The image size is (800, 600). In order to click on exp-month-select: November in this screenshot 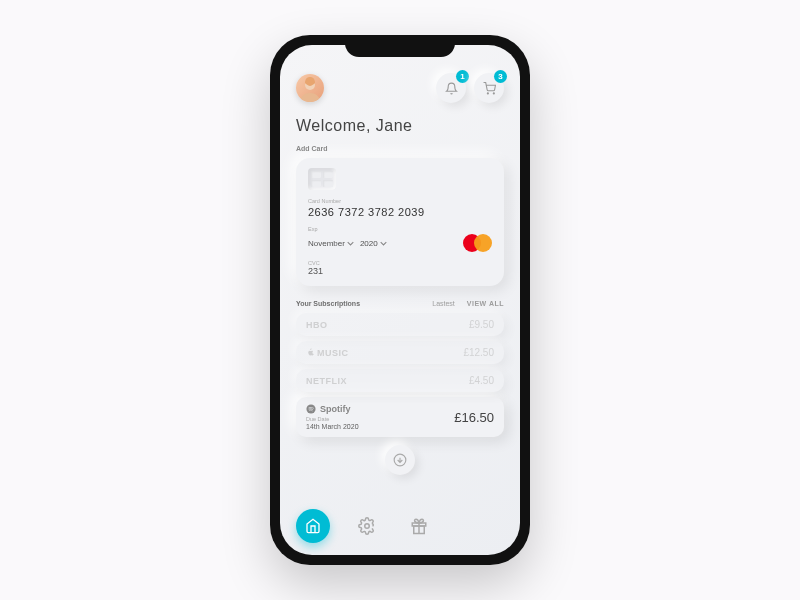, I will do `click(331, 244)`.